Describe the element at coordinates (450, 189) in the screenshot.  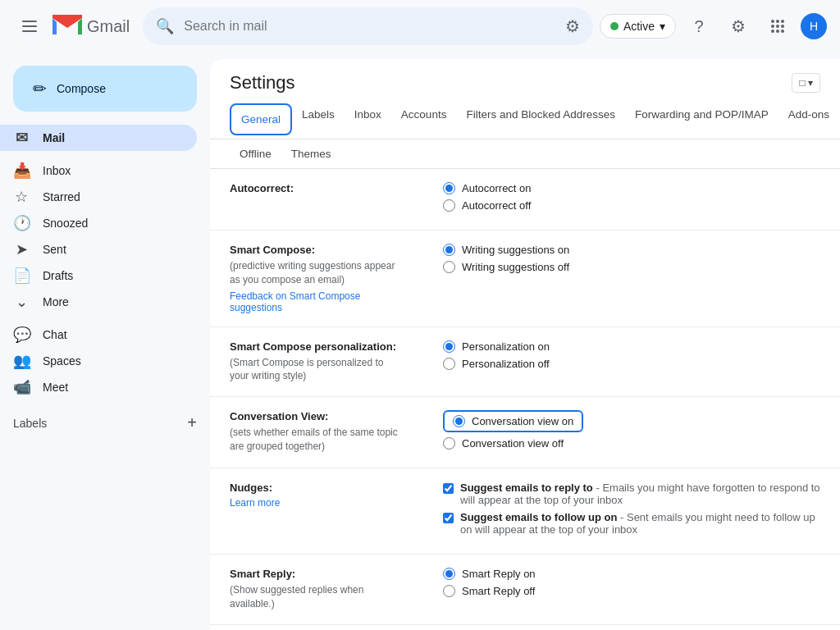
I see `autocorrect-on-radio` at that location.